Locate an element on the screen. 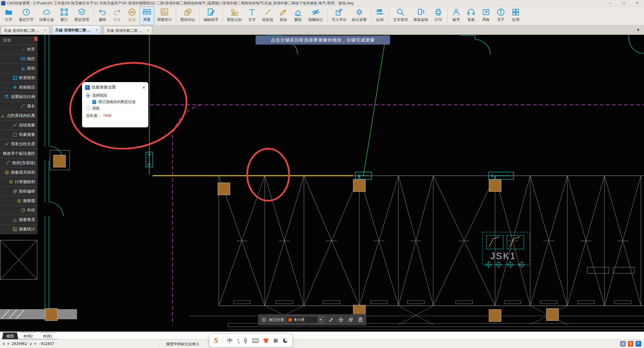 The height and width of the screenshot is (348, 644). sidebar-item-measure-circle: 测量圆 is located at coordinates (19, 201).